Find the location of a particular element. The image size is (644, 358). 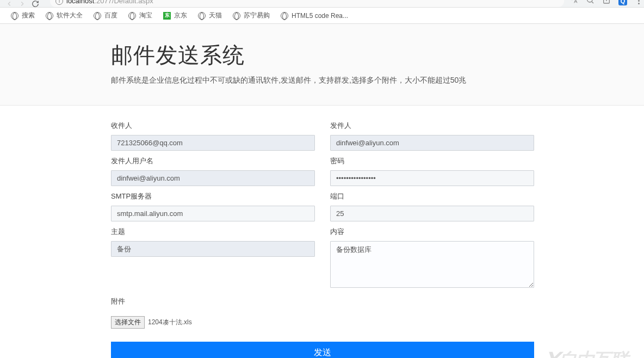

username-label: 发件人用户名 is located at coordinates (213, 161).